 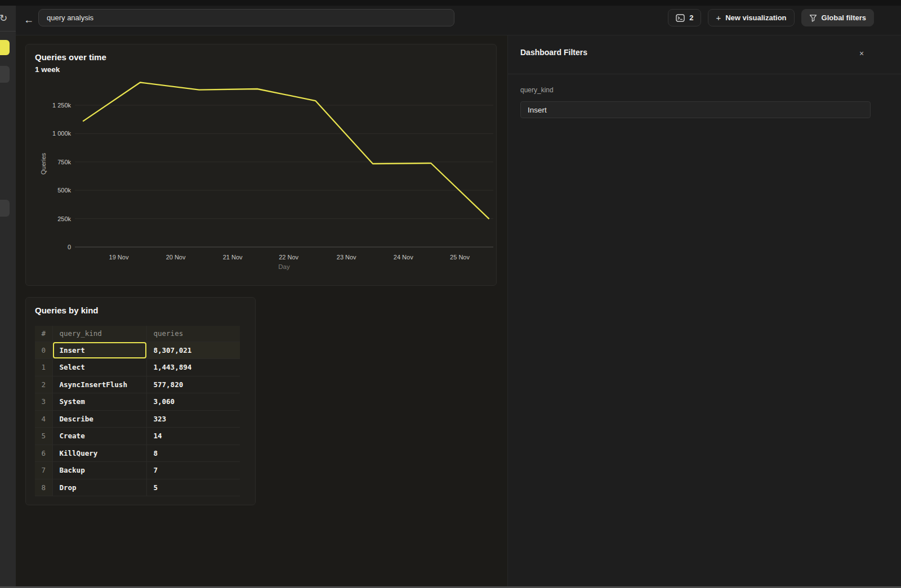 What do you see at coordinates (193, 402) in the screenshot?
I see `queries-count-cell: 3,060` at bounding box center [193, 402].